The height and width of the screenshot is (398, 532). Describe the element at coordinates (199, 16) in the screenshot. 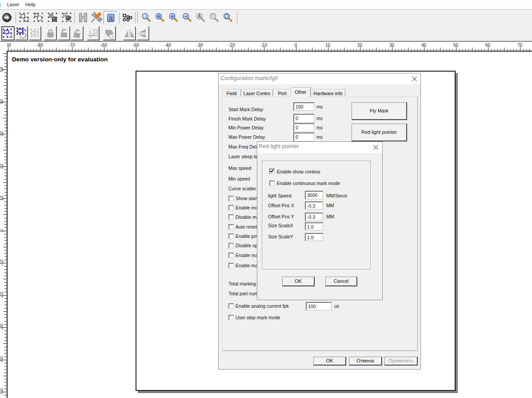

I see `svg-text: A` at that location.